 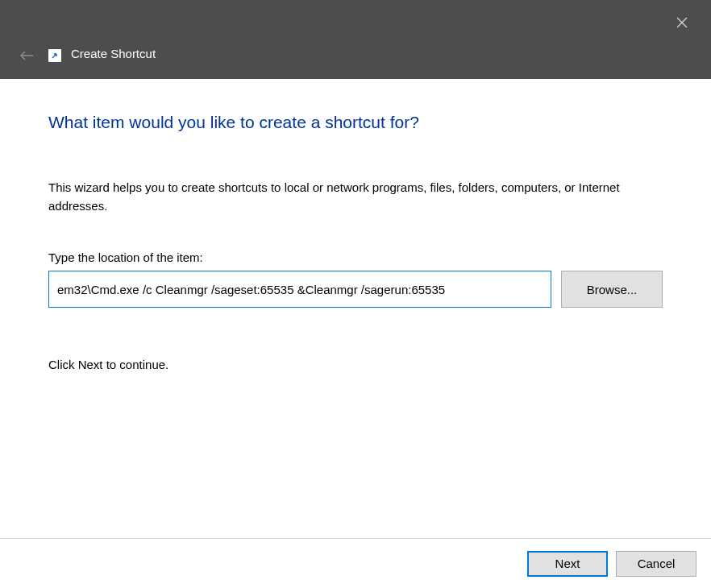 I want to click on input-row: Browse..., so click(x=356, y=289).